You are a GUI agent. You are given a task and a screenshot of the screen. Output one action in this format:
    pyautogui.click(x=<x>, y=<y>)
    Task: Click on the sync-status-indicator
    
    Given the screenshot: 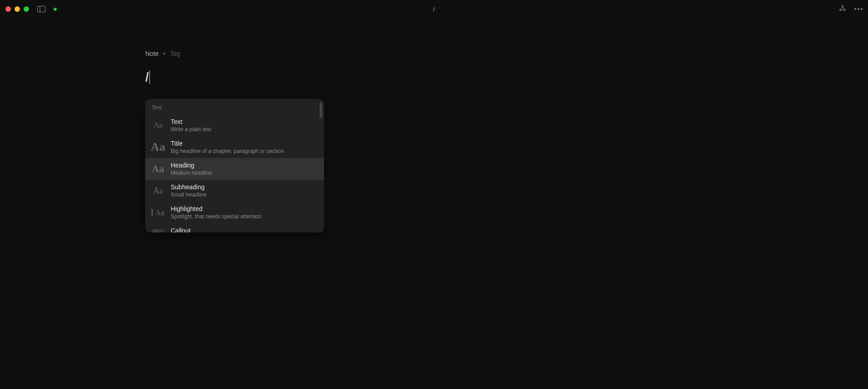 What is the action you would take?
    pyautogui.click(x=55, y=9)
    